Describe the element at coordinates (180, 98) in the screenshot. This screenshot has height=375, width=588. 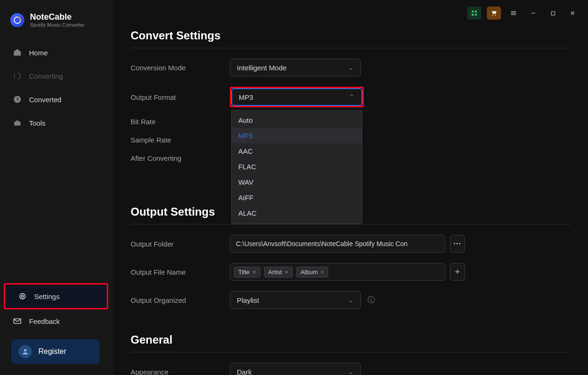
I see `label-output-format: Output Format` at that location.